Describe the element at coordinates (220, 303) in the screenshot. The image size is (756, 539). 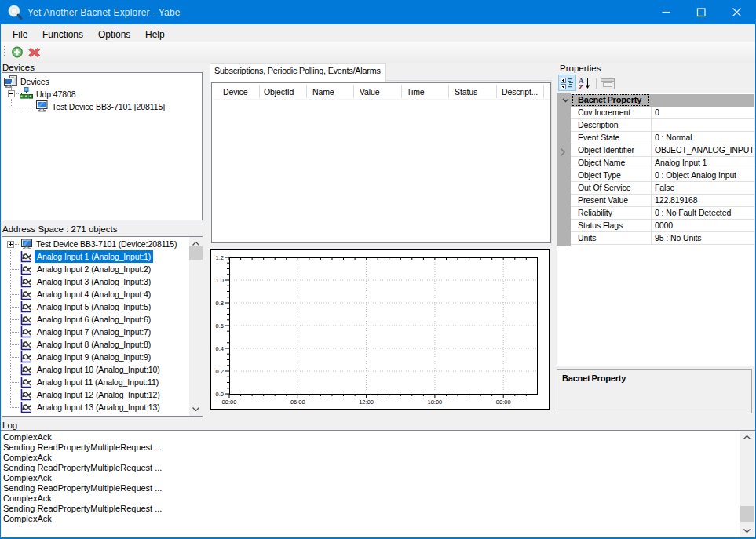
I see `svg-text: 0.8` at that location.